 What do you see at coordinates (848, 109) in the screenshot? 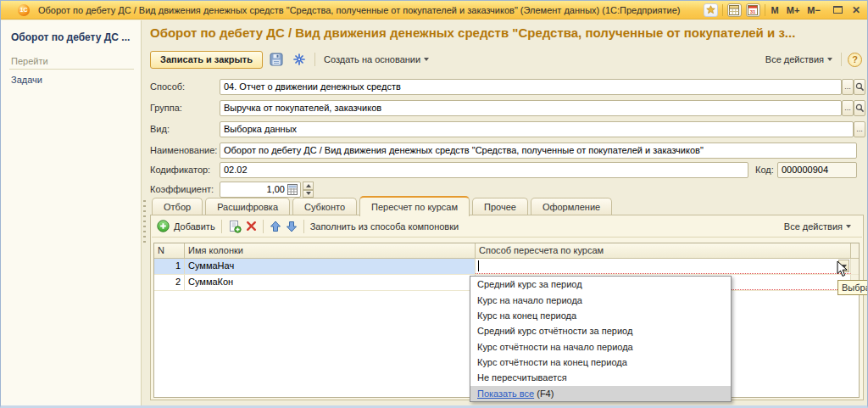
I see `gruppa-ellipsis-button: ...` at bounding box center [848, 109].